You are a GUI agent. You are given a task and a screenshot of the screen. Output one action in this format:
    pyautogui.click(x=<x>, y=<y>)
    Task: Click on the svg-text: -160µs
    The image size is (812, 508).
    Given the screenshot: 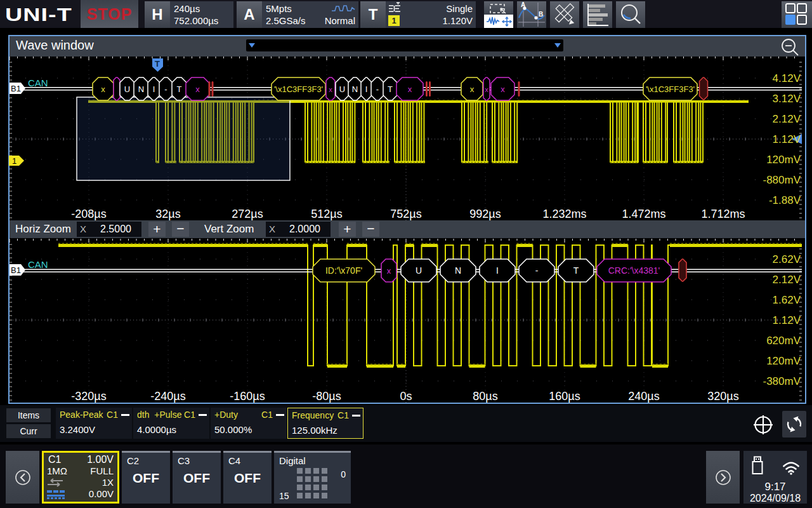 What is the action you would take?
    pyautogui.click(x=247, y=396)
    